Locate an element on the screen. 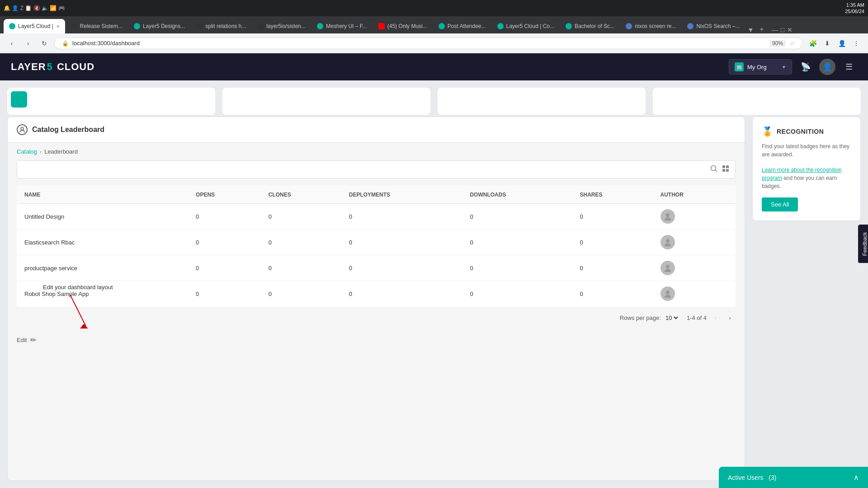 The height and width of the screenshot is (488, 868). next-page-button: › is located at coordinates (730, 318).